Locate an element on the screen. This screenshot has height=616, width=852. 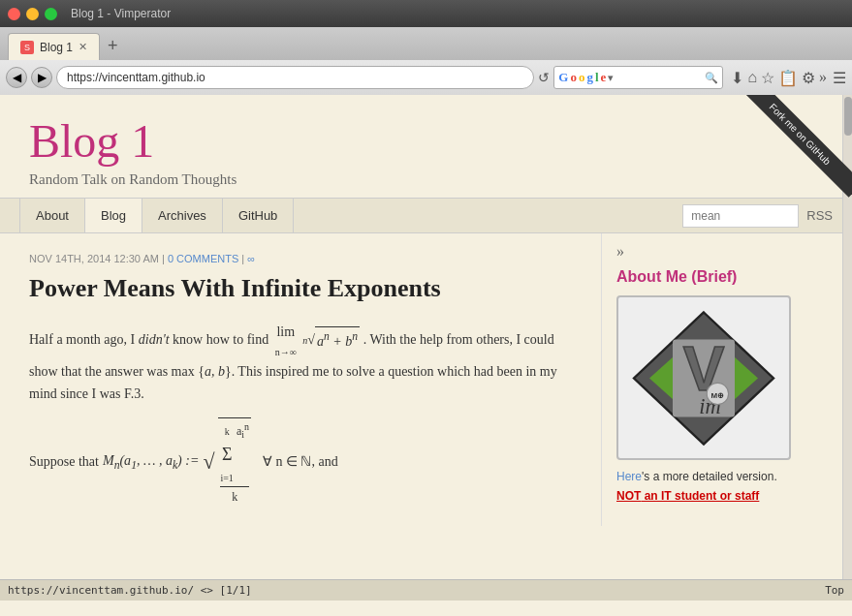
post-title: Power Means With Infinite Exponents is located at coordinates (300, 289).